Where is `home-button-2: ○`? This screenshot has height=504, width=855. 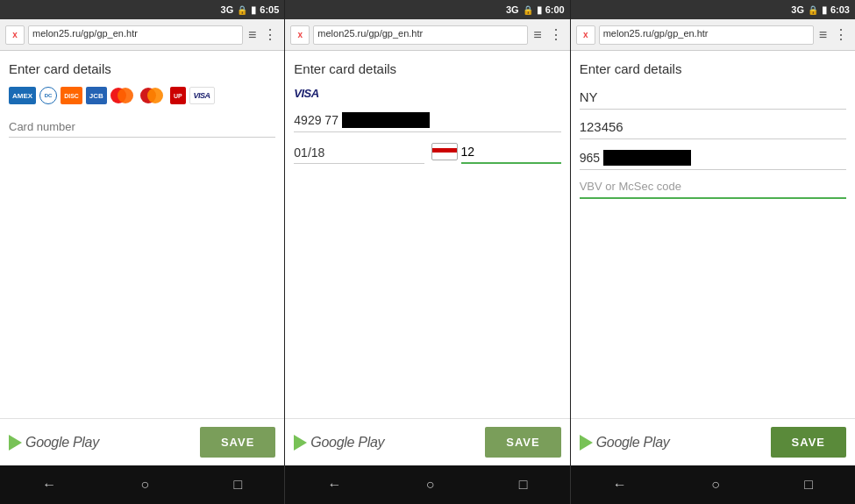 home-button-2: ○ is located at coordinates (431, 485).